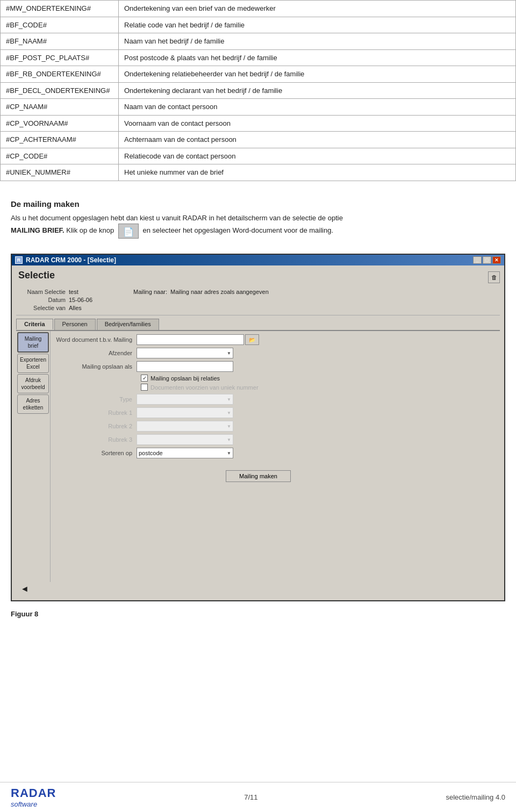 This screenshot has width=516, height=812. I want to click on selectie-van-label: Selectie van, so click(45, 308).